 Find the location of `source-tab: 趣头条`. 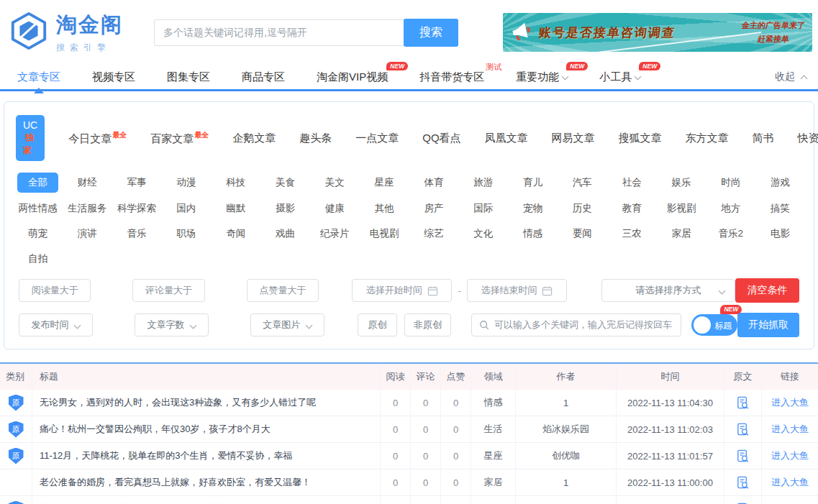

source-tab: 趣头条 is located at coordinates (315, 138).